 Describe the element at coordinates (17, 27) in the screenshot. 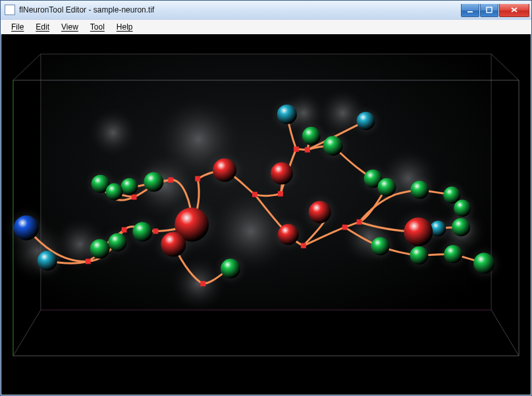

I see `menu-file: File` at that location.